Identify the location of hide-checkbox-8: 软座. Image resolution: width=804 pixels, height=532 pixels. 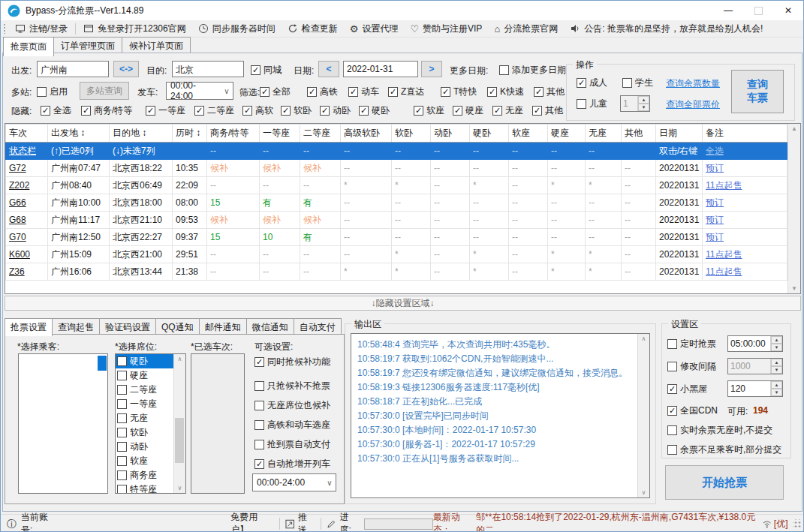
(429, 111).